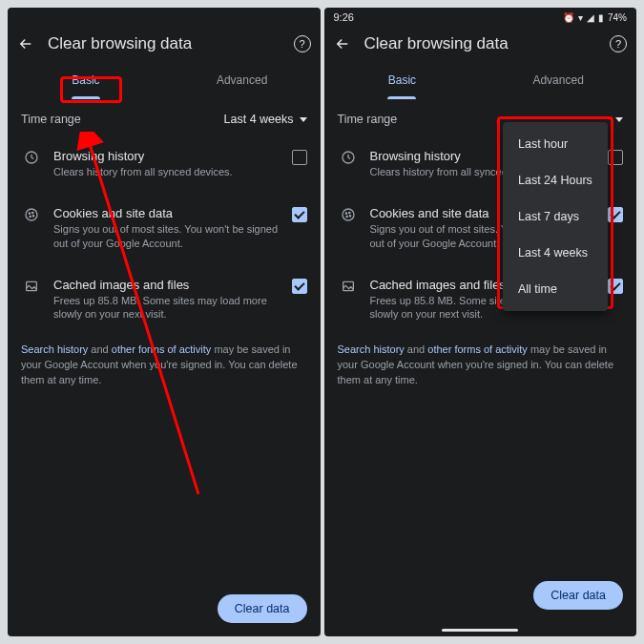 Image resolution: width=644 pixels, height=644 pixels. I want to click on status-icons: ⏰ ▾ ◢ ▮ 74%, so click(595, 17).